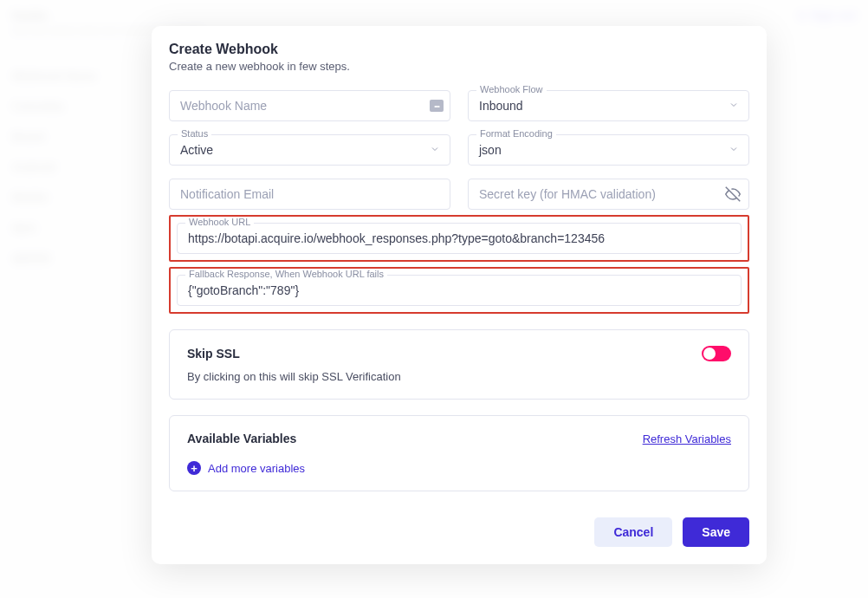 Image resolution: width=868 pixels, height=598 pixels. I want to click on fallback-input, so click(459, 290).